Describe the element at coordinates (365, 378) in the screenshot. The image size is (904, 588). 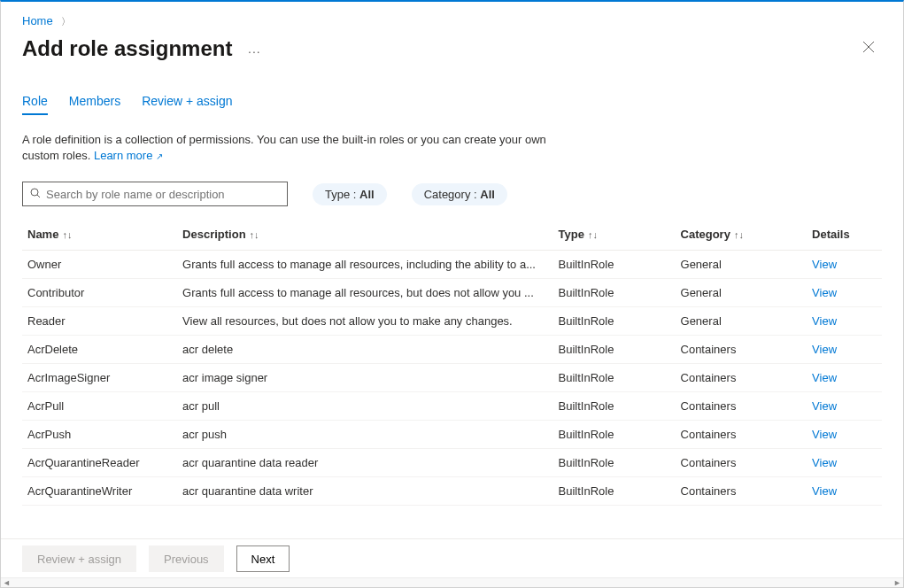
I see `cell-description: acr image signer` at that location.